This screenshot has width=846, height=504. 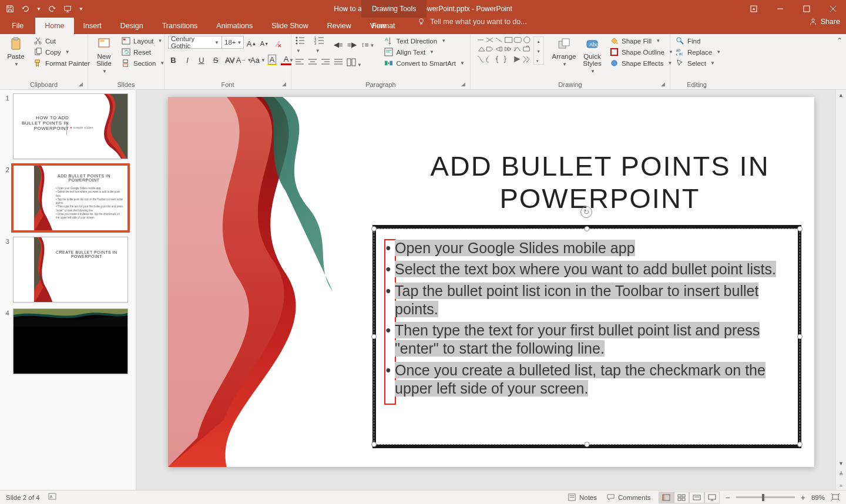 I want to click on slide-thumbnail-2: ADD BULLET POINTS IN POWERPOINT • Open y…, so click(x=70, y=198).